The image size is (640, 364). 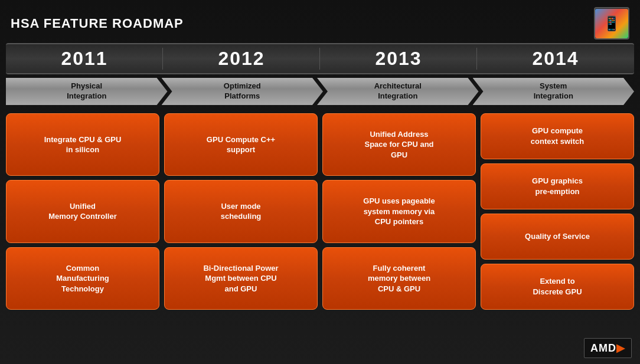 I want to click on phase-label-2012: OptimizedPlatforms, so click(x=242, y=91).